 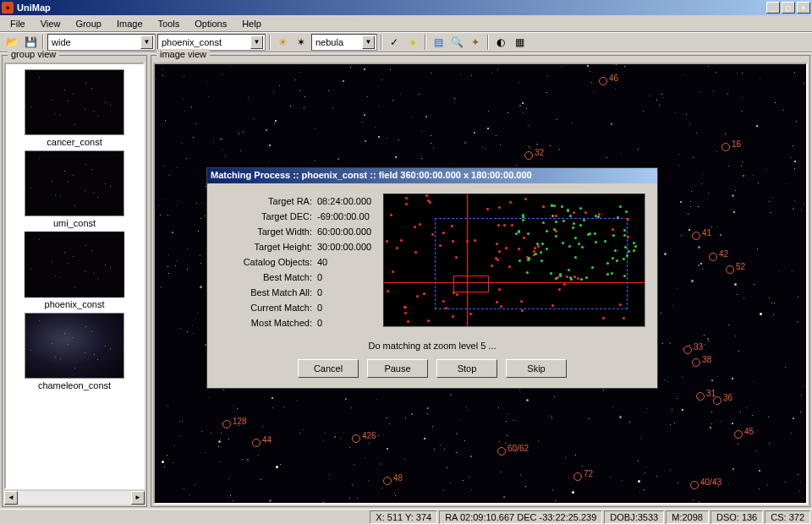 I want to click on open-button: 📂, so click(x=12, y=42).